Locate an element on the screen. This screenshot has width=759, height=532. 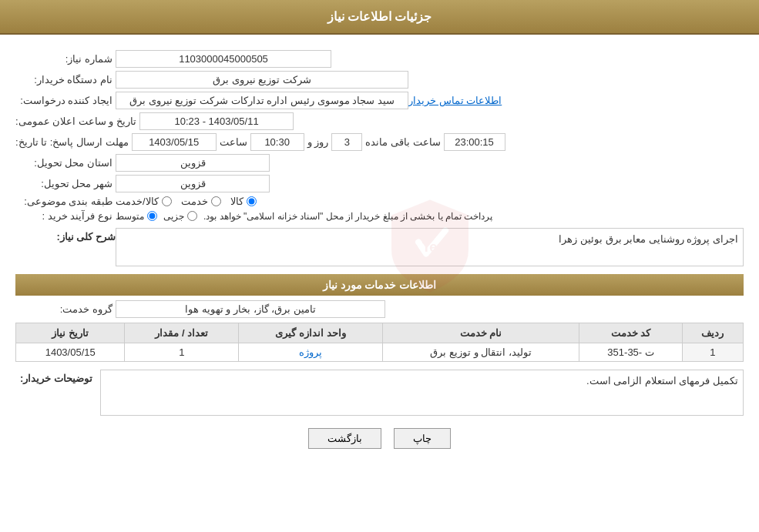
category-radio-service is located at coordinates (216, 202).